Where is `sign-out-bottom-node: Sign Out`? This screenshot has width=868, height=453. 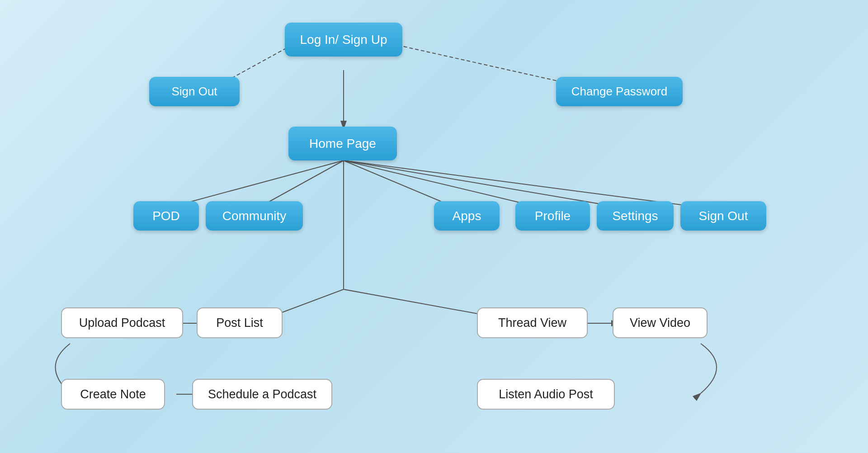
sign-out-bottom-node: Sign Out is located at coordinates (723, 216).